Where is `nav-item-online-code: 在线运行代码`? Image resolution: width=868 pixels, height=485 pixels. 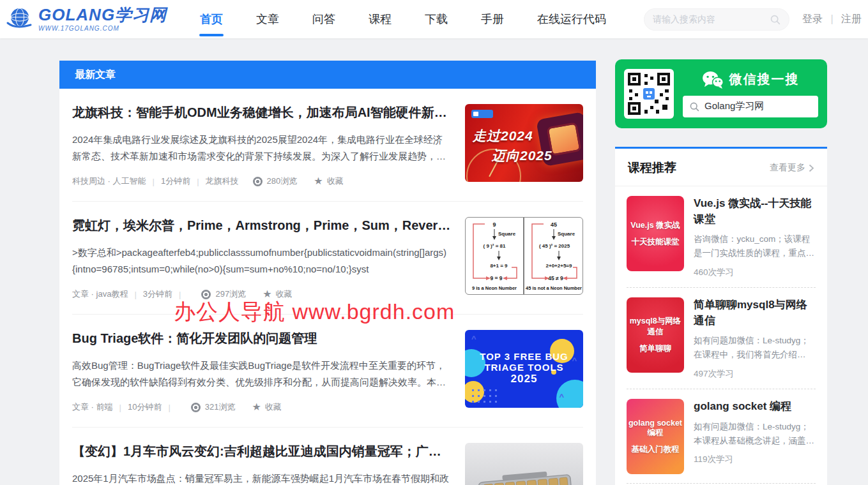 nav-item-online-code: 在线运行代码 is located at coordinates (572, 19).